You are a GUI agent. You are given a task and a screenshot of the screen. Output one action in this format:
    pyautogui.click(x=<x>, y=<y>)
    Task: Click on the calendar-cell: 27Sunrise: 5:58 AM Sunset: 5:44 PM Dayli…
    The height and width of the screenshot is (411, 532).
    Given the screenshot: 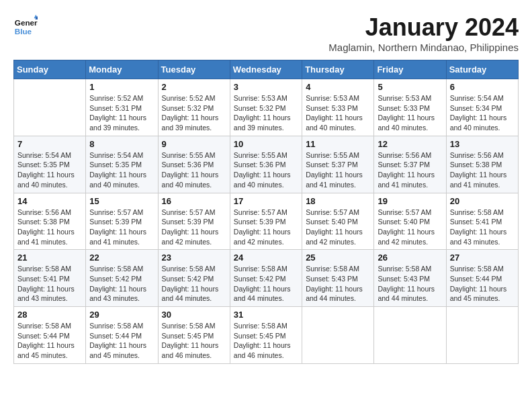 What is the action you would take?
    pyautogui.click(x=482, y=278)
    